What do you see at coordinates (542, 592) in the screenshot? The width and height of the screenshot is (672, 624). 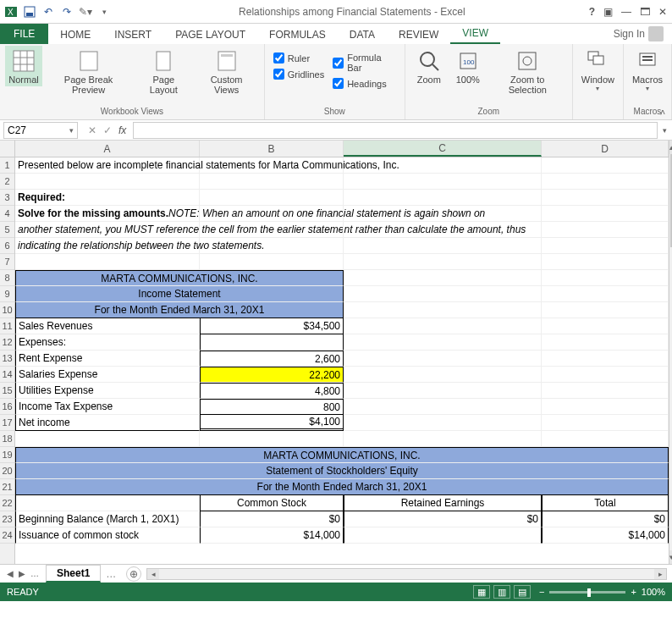 I see `zoom-out-button: −` at bounding box center [542, 592].